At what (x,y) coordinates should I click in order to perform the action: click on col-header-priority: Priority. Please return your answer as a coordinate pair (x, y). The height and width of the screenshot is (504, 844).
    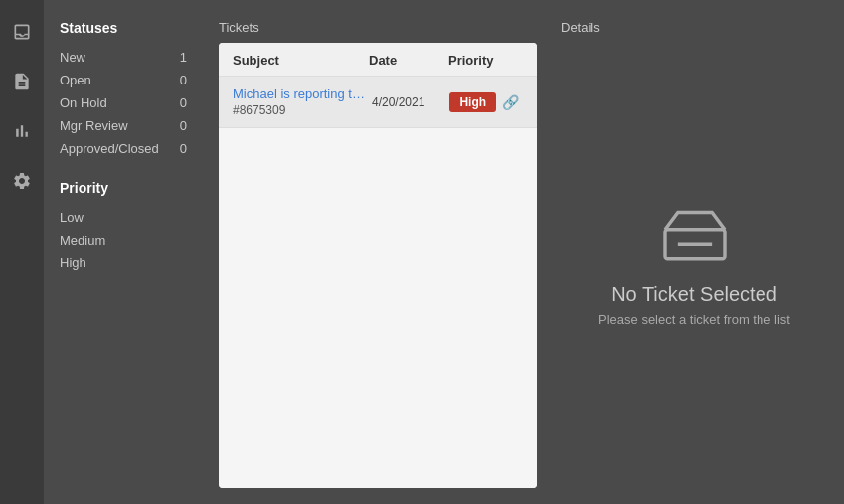
    Looking at the image, I should click on (485, 60).